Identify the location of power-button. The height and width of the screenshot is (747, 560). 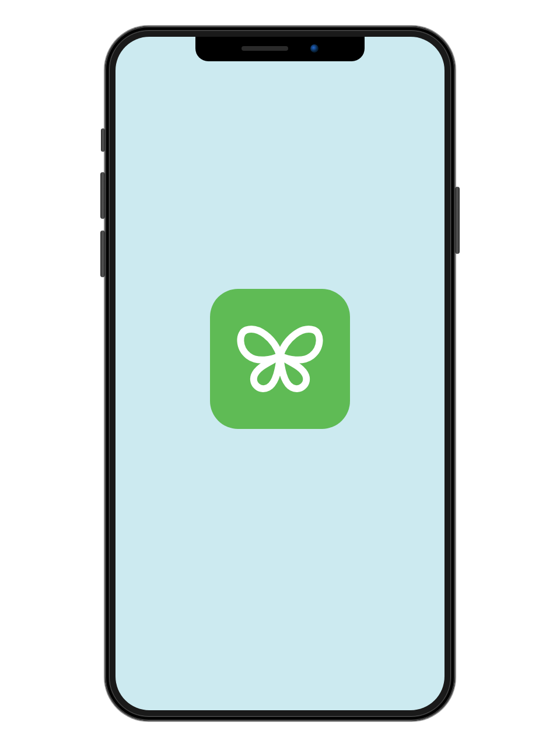
(457, 221).